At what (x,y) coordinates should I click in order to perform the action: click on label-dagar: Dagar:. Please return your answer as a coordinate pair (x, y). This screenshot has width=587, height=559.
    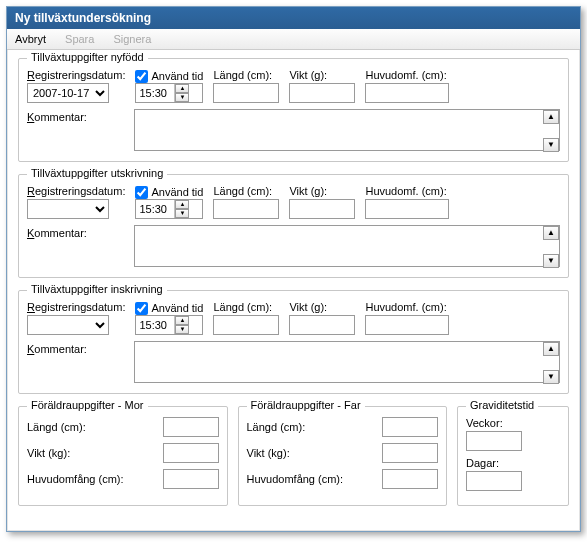
    Looking at the image, I should click on (513, 463).